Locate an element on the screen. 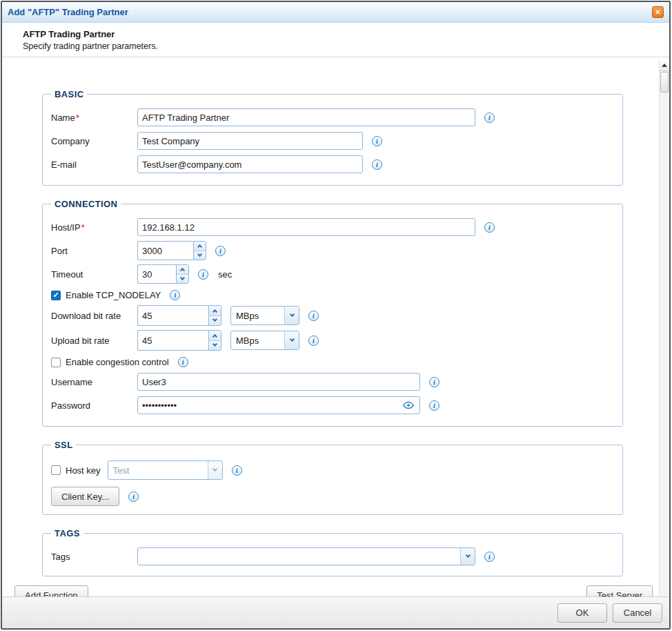 Image resolution: width=672 pixels, height=631 pixels. company-input is located at coordinates (250, 141).